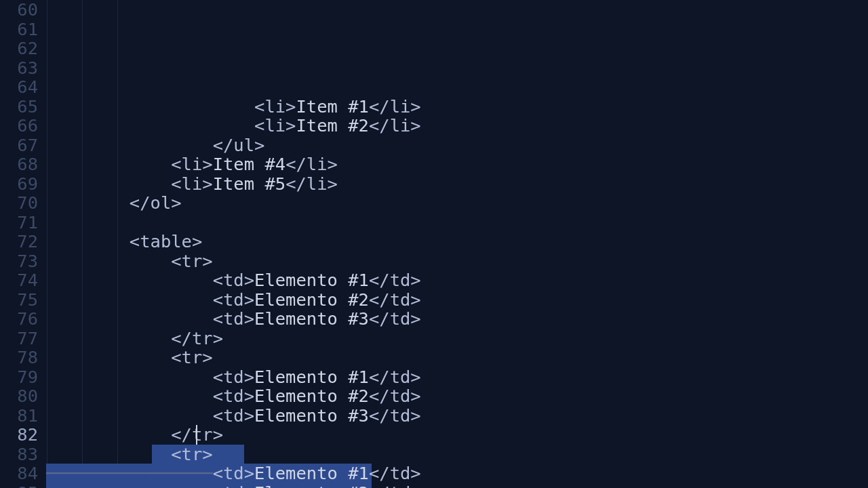 This screenshot has width=868, height=488. I want to click on code-line: ────────────────<td>Elemento #2</td>, so click(457, 486).